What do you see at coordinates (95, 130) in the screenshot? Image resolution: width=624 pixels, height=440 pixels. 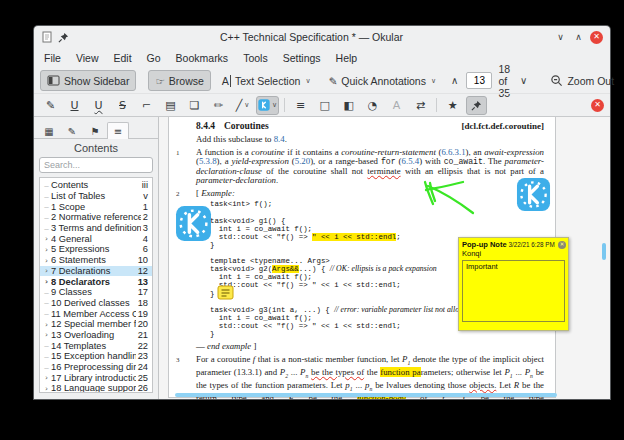 I see `bookmarks-tab: ⚑` at bounding box center [95, 130].